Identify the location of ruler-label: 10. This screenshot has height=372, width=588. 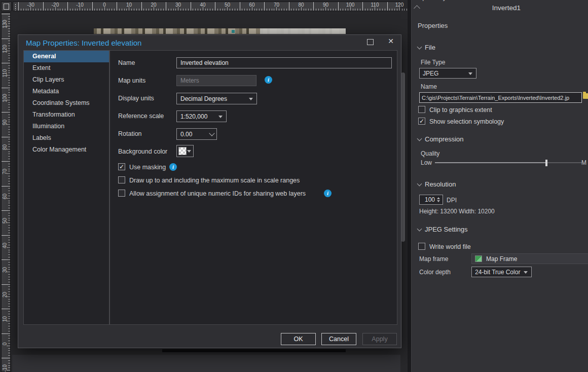
(5, 319).